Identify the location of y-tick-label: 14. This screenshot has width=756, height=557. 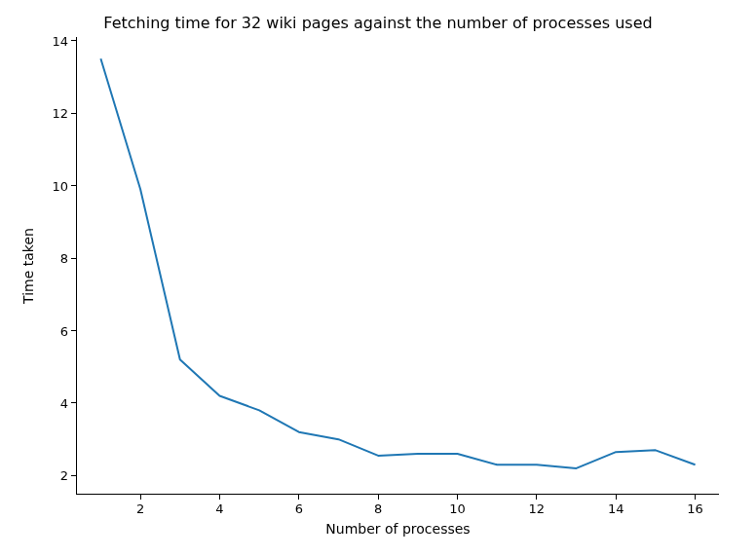
(60, 41).